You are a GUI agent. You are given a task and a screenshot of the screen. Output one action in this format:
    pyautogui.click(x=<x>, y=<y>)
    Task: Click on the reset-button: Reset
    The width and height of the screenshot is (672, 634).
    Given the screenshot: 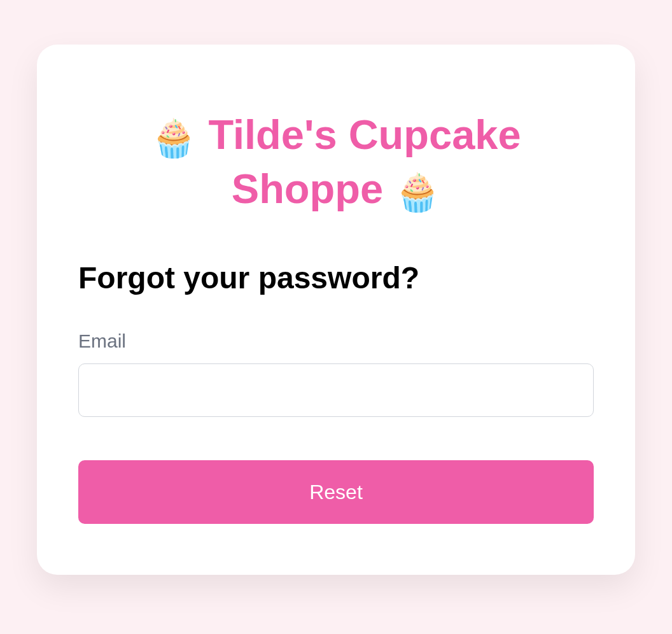 What is the action you would take?
    pyautogui.click(x=336, y=492)
    